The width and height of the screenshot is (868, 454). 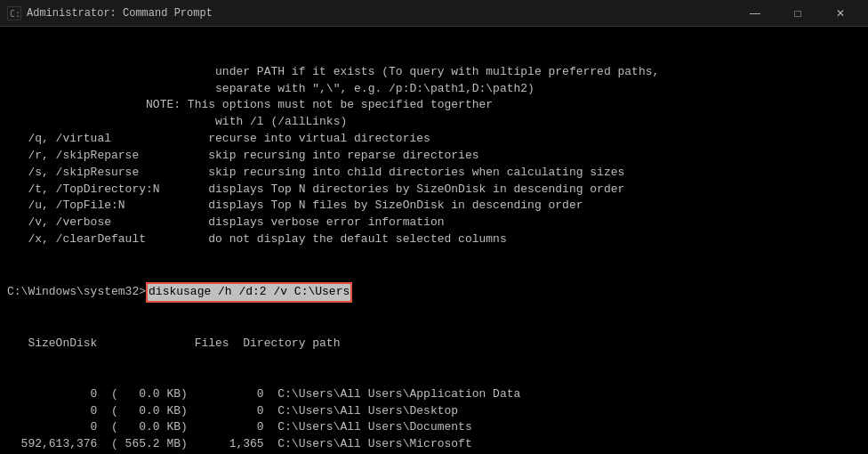 I want to click on title-bar: C: Administrator: Command Prompt — □ ✕, so click(x=434, y=13).